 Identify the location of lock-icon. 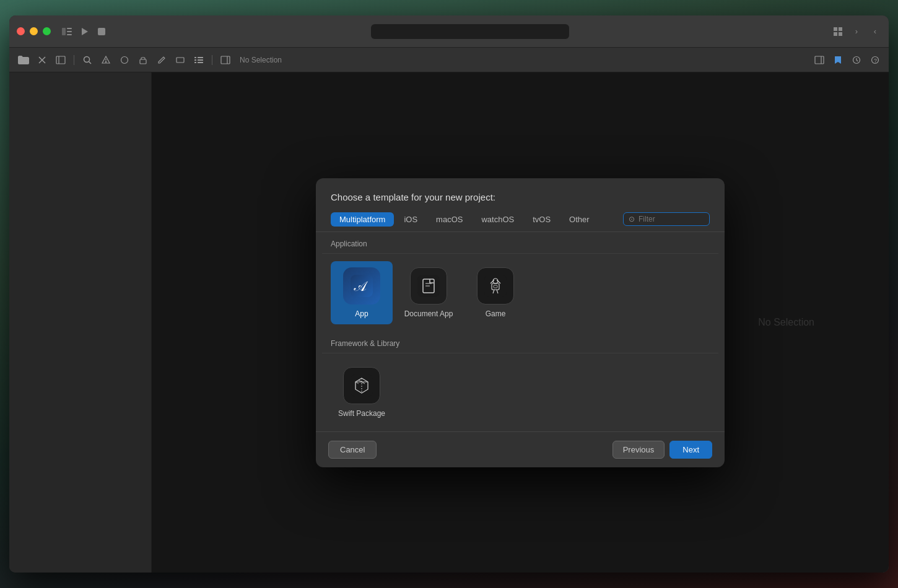
(143, 60).